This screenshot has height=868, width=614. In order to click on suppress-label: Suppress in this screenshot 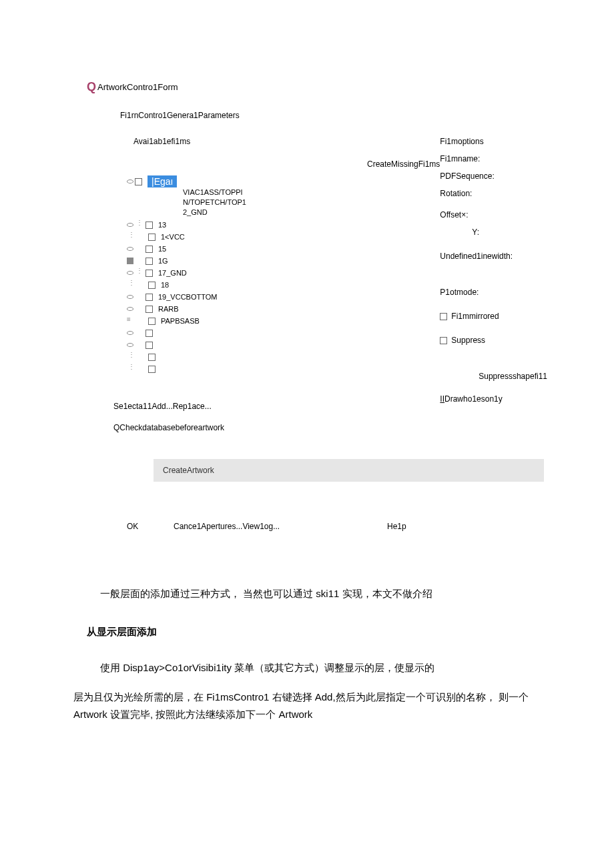, I will do `click(469, 340)`.